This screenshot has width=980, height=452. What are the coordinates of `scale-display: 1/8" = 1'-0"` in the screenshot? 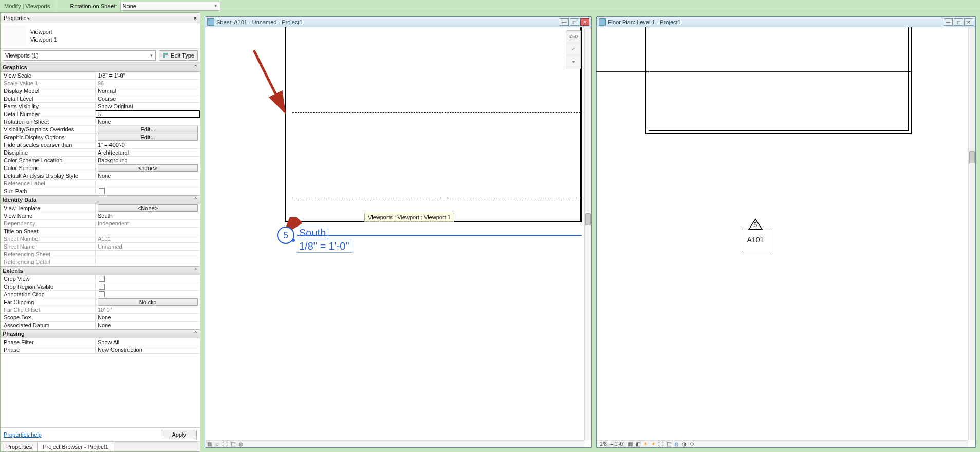 It's located at (613, 444).